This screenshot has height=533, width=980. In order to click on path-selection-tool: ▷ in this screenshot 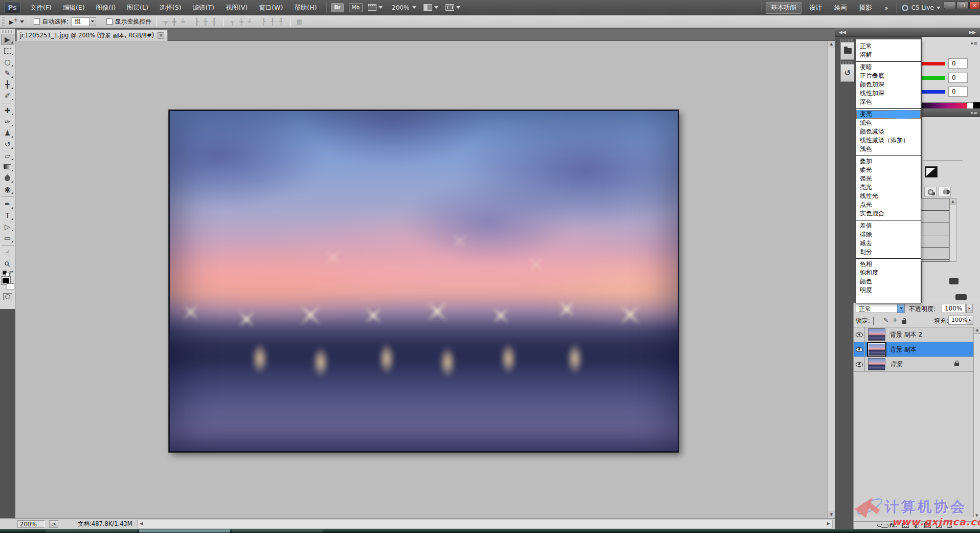, I will do `click(8, 227)`.